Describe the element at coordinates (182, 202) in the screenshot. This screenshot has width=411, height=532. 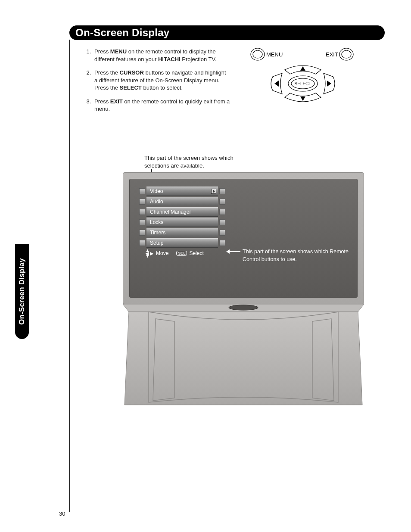
I see `osd-item-audio: Audio` at that location.